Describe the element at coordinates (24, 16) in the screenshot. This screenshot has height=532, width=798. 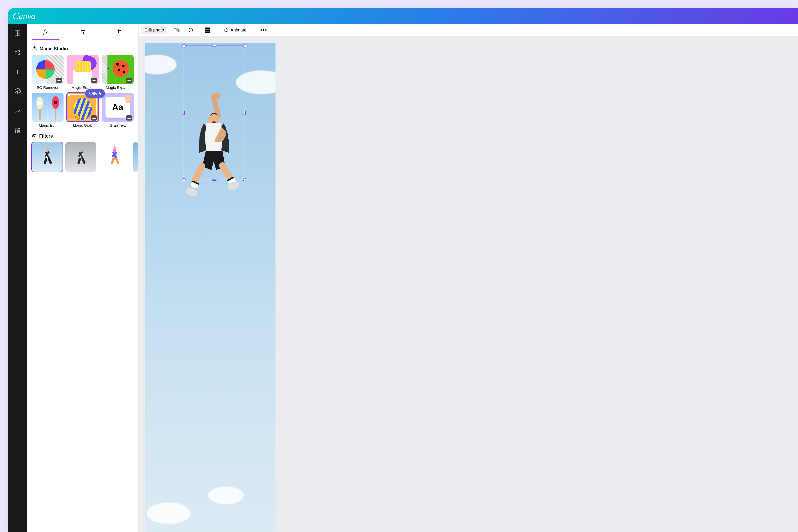
I see `brand-logo: Canva` at that location.